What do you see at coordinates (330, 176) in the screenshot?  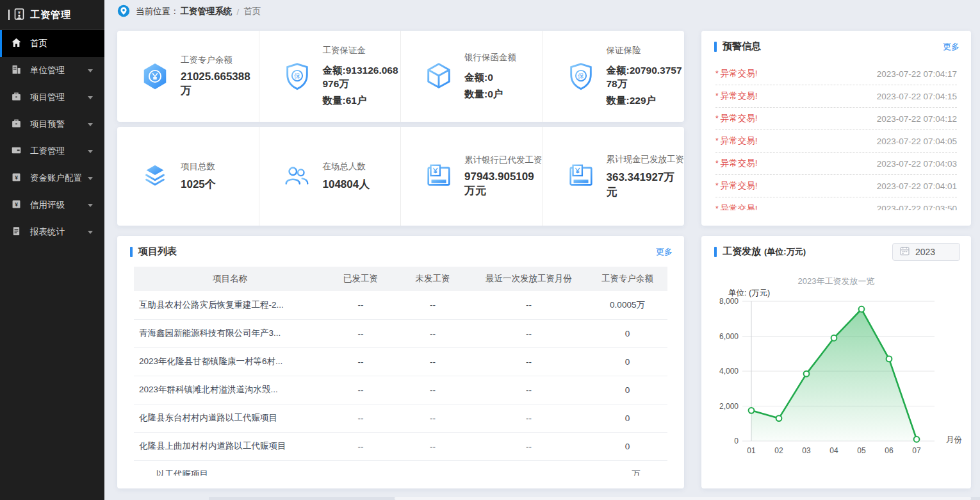 I see `stat-card-people-on-site: 在场总人数 104804人` at bounding box center [330, 176].